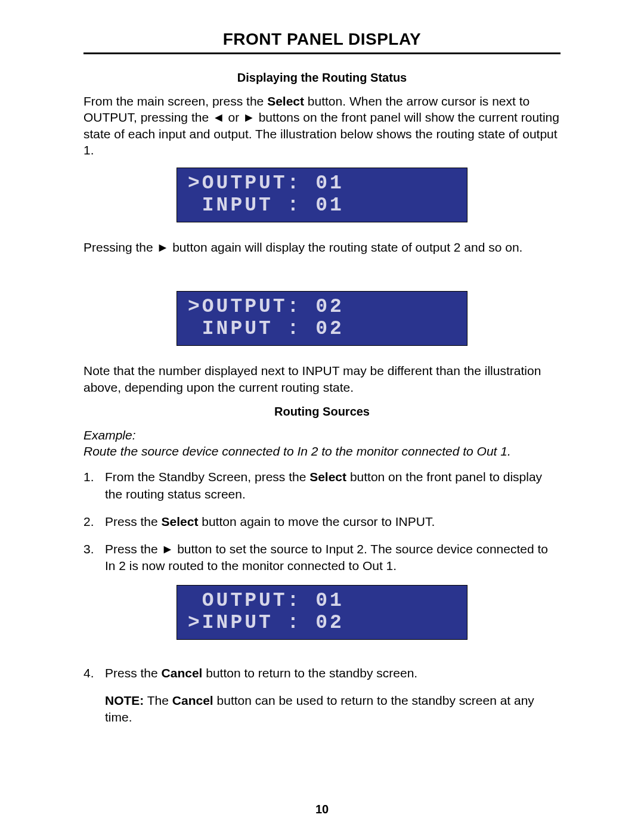 This screenshot has height=833, width=644. What do you see at coordinates (94, 522) in the screenshot?
I see `list-number: 2.` at bounding box center [94, 522].